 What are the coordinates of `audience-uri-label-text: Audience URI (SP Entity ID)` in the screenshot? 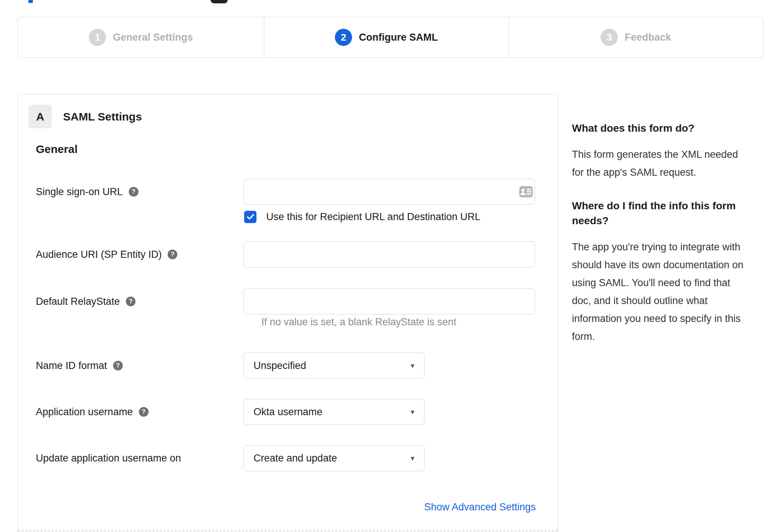 It's located at (99, 254).